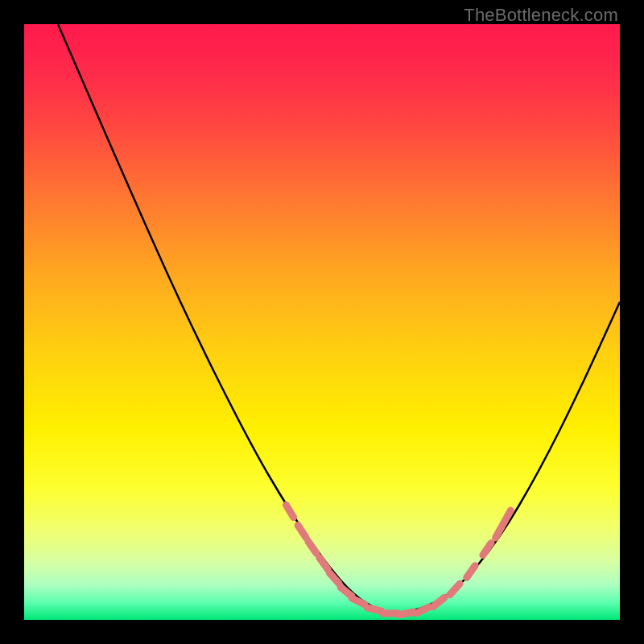 The width and height of the screenshot is (644, 644). Describe the element at coordinates (398, 559) in the screenshot. I see `marker-group` at that location.